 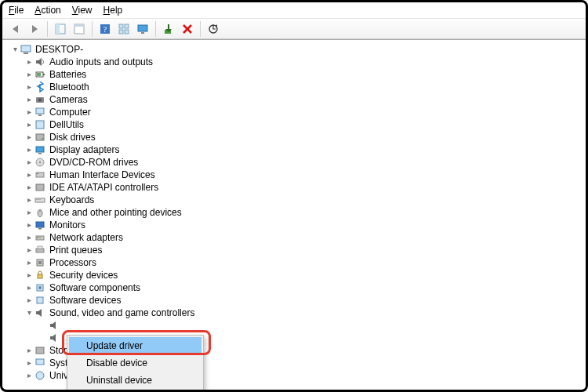 I want to click on tree-item-ide: ▸IDE ATA/ATAPI controllers, so click(x=296, y=187).